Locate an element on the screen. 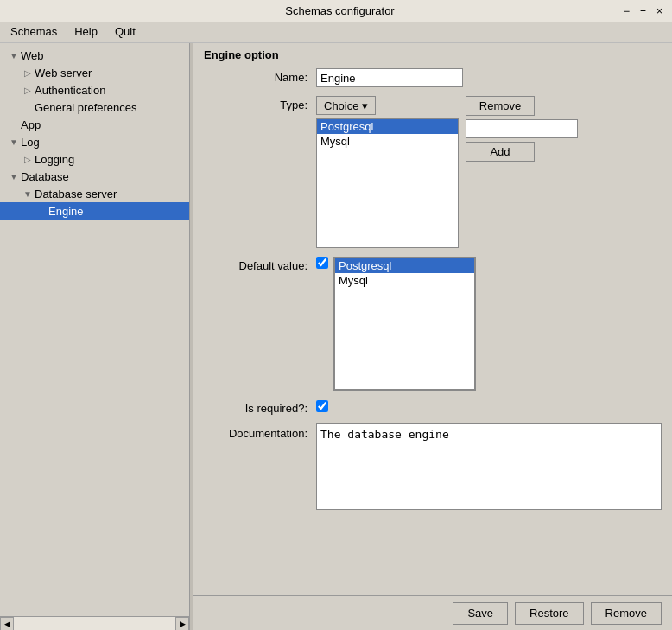 The width and height of the screenshot is (672, 630). tree-label-auth: Authentication is located at coordinates (70, 90).